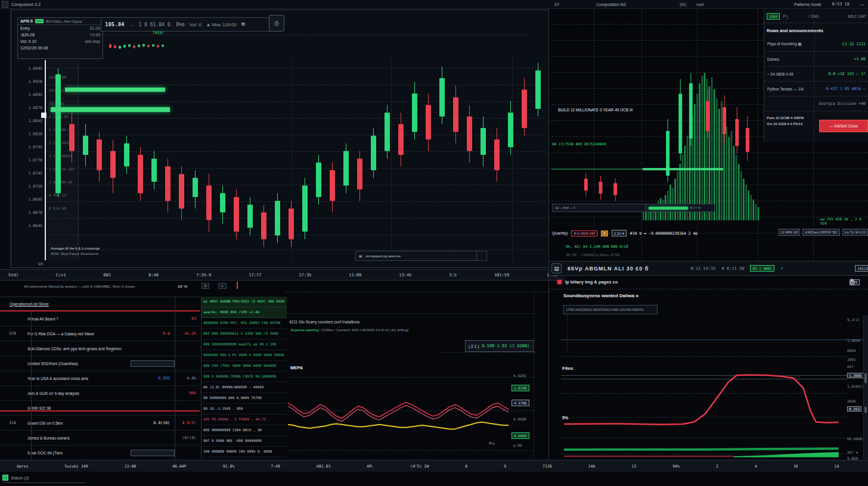 The height and width of the screenshot is (486, 868). Describe the element at coordinates (862, 5) in the screenshot. I see `minimize-button: —` at that location.